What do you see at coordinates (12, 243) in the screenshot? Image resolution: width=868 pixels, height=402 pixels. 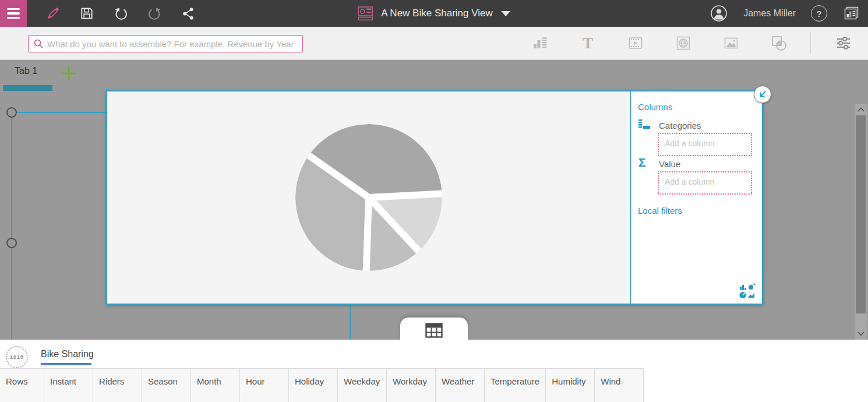 I see `guide-handle-bottom` at bounding box center [12, 243].